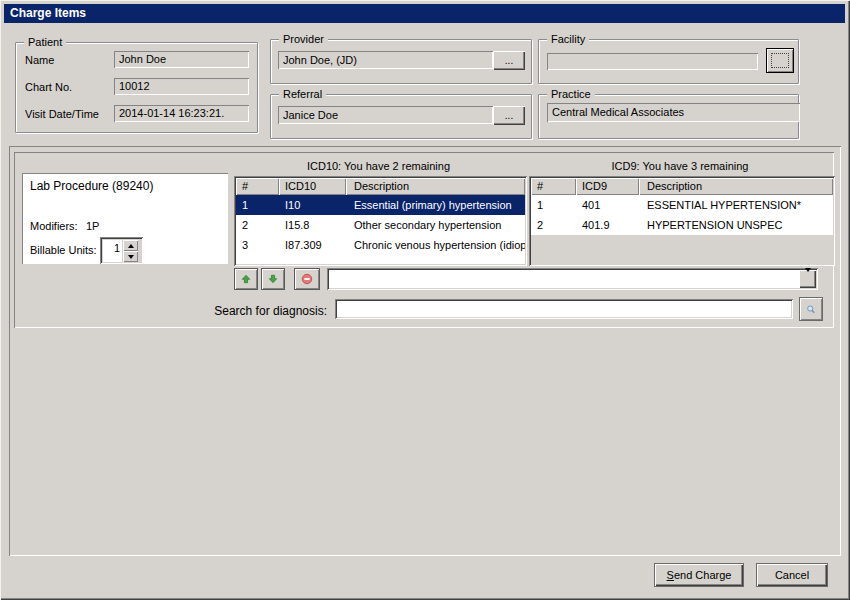 The height and width of the screenshot is (600, 850). What do you see at coordinates (572, 279) in the screenshot?
I see `diagnosis-combobox` at bounding box center [572, 279].